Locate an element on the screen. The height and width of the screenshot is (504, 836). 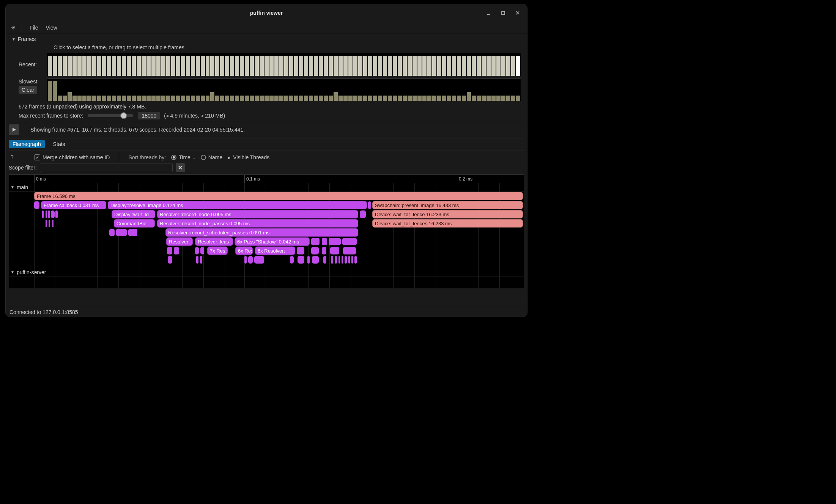
minimize-button is located at coordinates (489, 13).